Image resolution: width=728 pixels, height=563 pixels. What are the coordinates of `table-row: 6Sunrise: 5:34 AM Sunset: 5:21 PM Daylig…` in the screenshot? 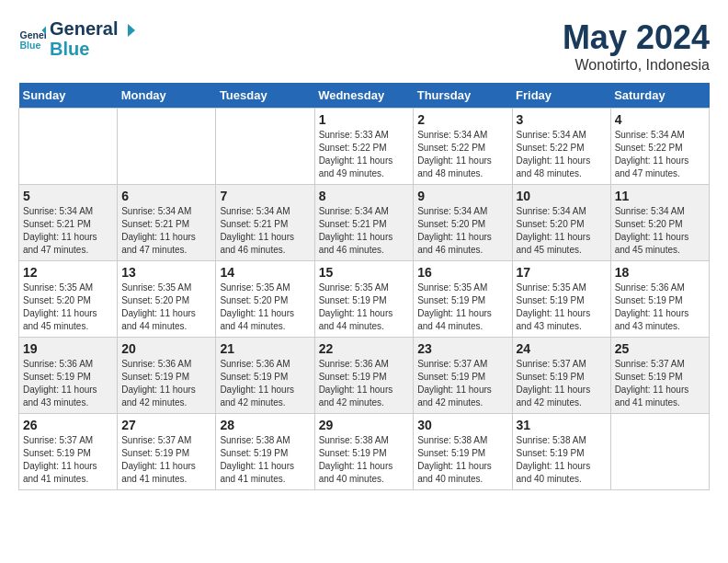 It's located at (167, 223).